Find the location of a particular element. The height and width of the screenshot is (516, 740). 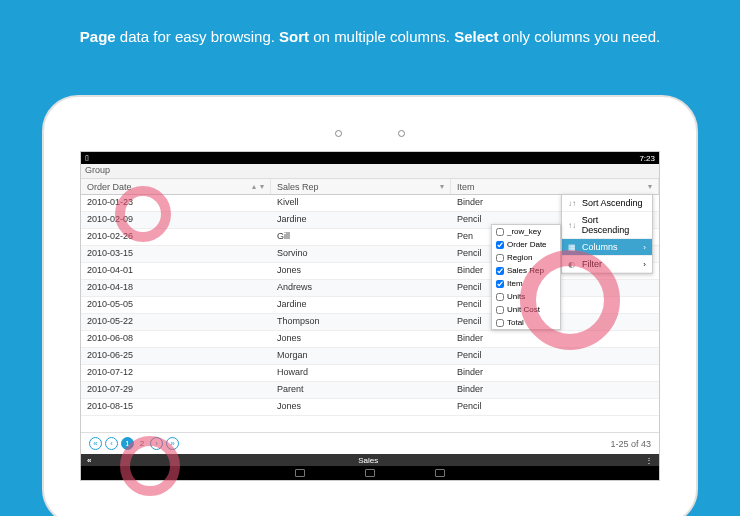

column-toggle: Units is located at coordinates (526, 296).